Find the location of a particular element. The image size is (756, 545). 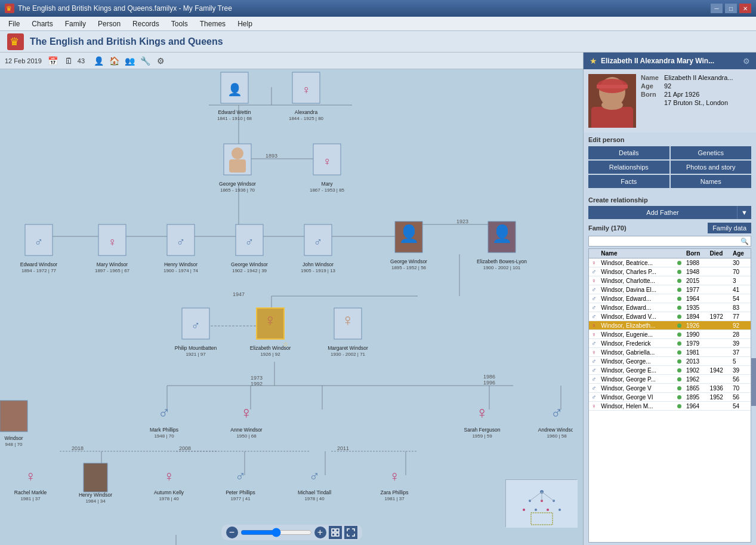

details-button: Details is located at coordinates (629, 153).